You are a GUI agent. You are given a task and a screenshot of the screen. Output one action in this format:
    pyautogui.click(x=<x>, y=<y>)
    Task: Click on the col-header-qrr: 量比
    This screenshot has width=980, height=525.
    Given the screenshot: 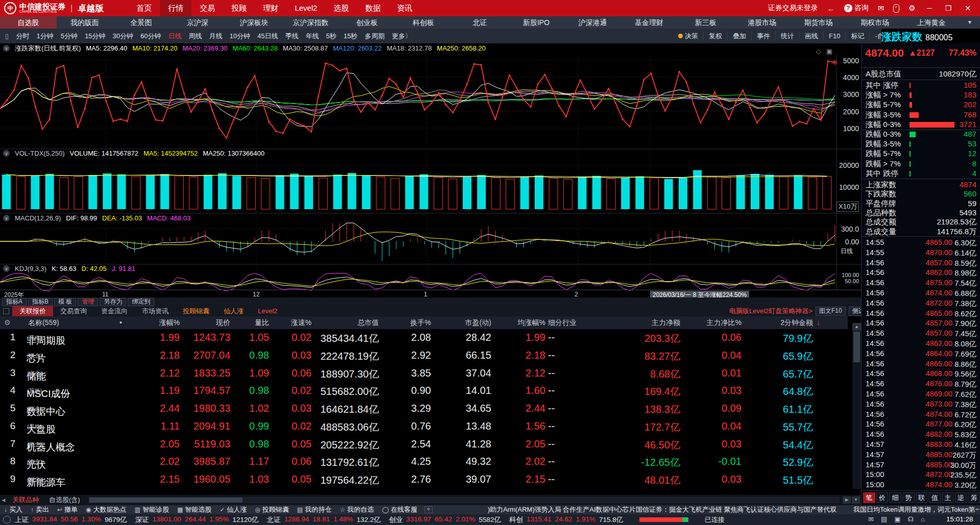 What is the action you would take?
    pyautogui.click(x=262, y=323)
    